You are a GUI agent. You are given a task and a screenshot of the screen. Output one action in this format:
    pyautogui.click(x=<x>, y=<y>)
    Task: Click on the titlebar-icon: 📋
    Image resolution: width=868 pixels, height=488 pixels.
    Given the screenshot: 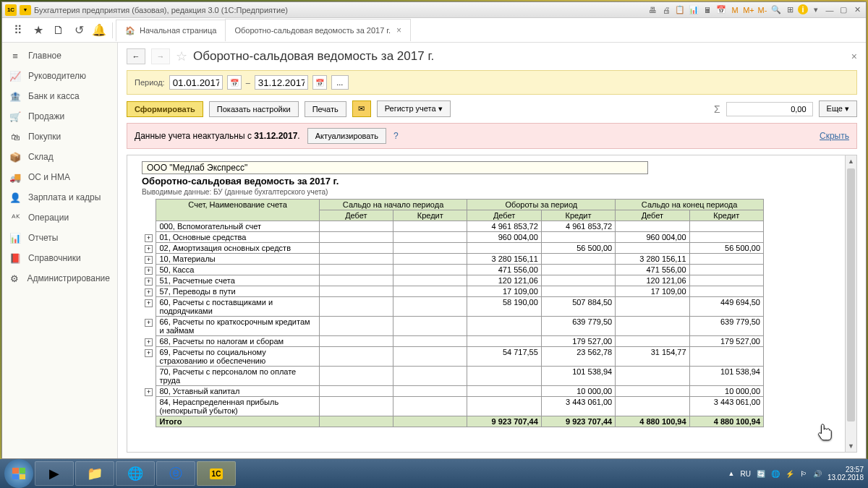 What is the action you would take?
    pyautogui.click(x=680, y=10)
    